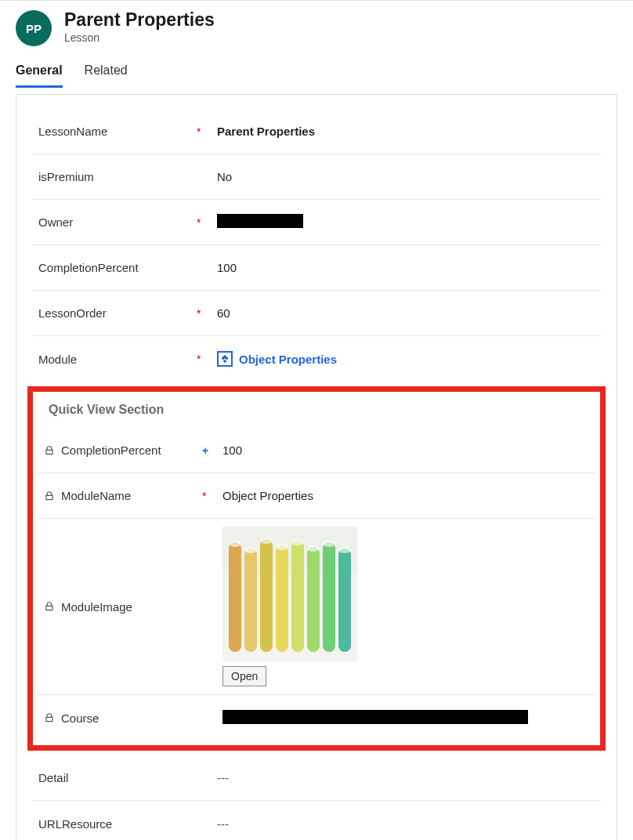 The height and width of the screenshot is (840, 633). I want to click on lookup-module-text: Object Properties, so click(288, 359).